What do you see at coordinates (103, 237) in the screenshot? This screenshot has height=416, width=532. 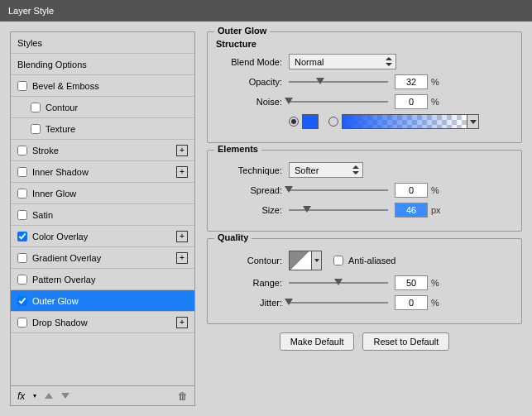 I see `sidebar-item-color-overlay: Color Overlay +` at bounding box center [103, 237].